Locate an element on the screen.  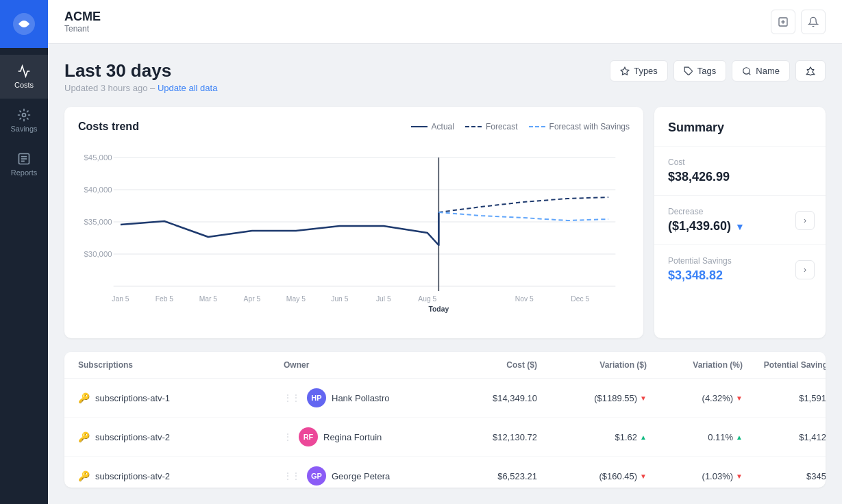
key-icon-1: 🔑 is located at coordinates (84, 398).